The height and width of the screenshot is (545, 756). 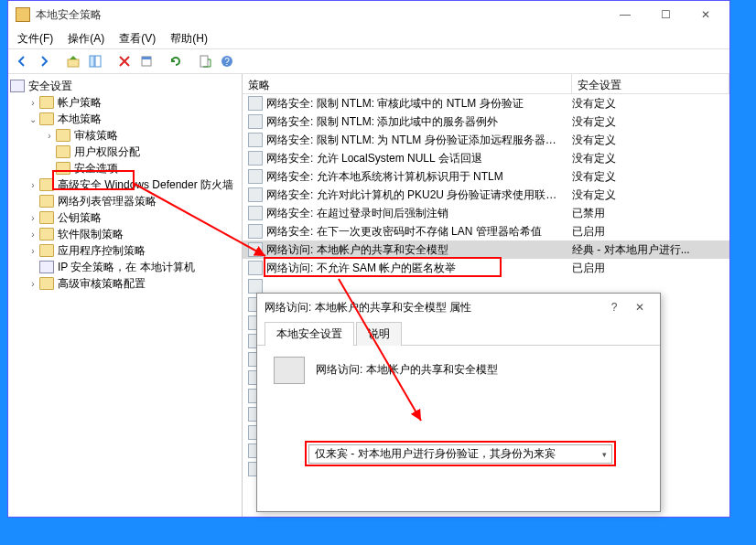 I want to click on tree-item: ›软件限制策略, so click(x=124, y=234).